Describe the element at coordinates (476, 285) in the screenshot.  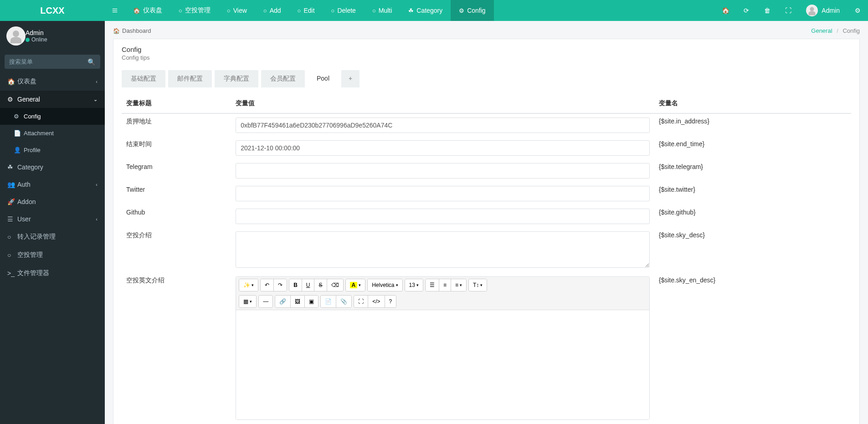
I see `text-height-icon: T↕` at that location.